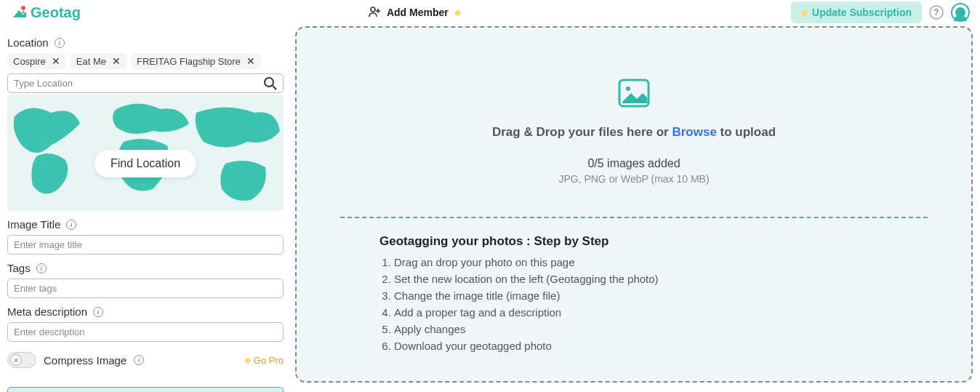 The width and height of the screenshot is (980, 392). Describe the element at coordinates (641, 313) in the screenshot. I see `step-item: Add a proper tag and a description` at that location.